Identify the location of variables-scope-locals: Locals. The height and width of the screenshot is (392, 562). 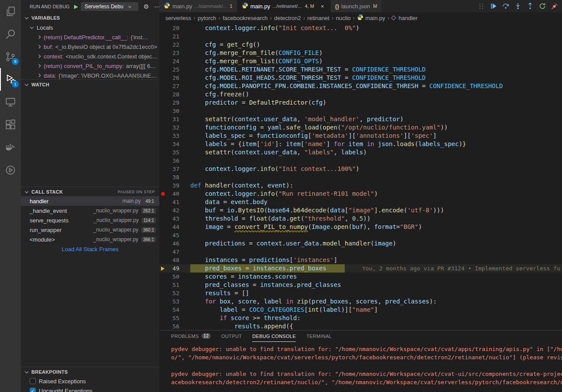
(90, 27).